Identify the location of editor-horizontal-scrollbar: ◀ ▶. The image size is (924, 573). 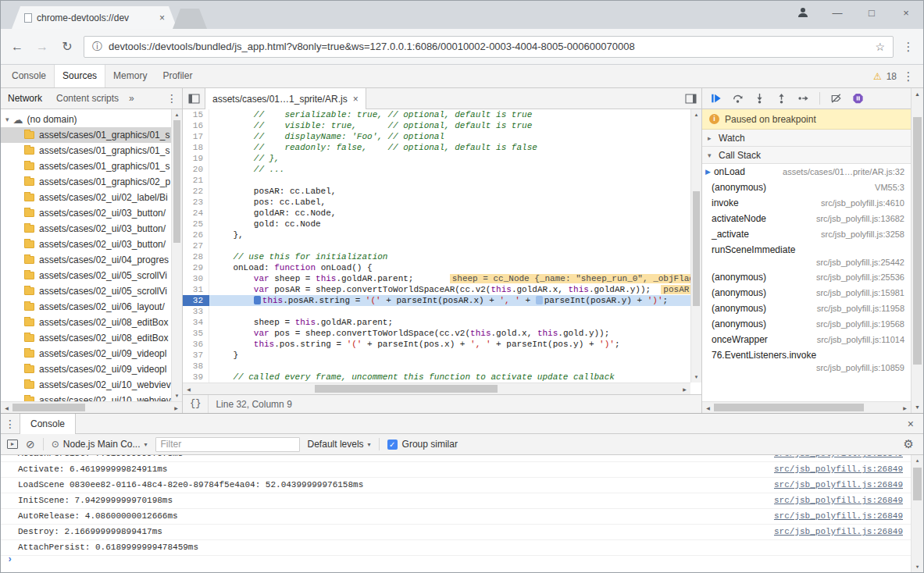
(437, 389).